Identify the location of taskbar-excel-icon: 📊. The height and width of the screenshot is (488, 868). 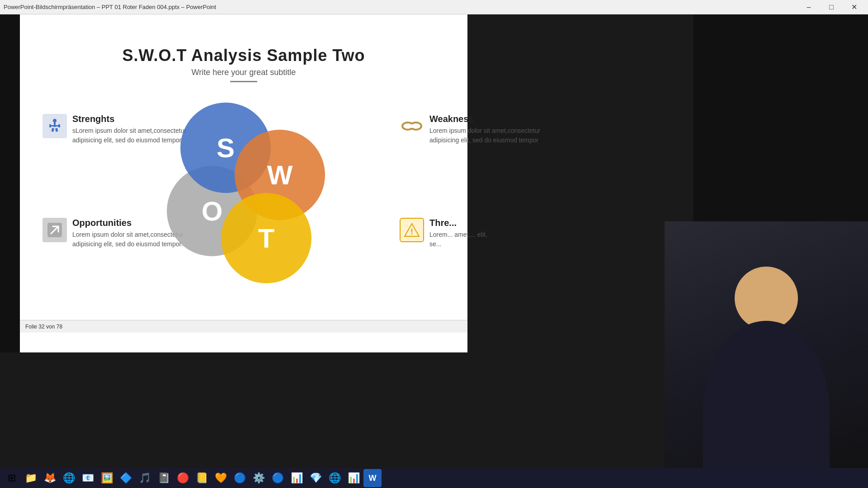
(297, 478).